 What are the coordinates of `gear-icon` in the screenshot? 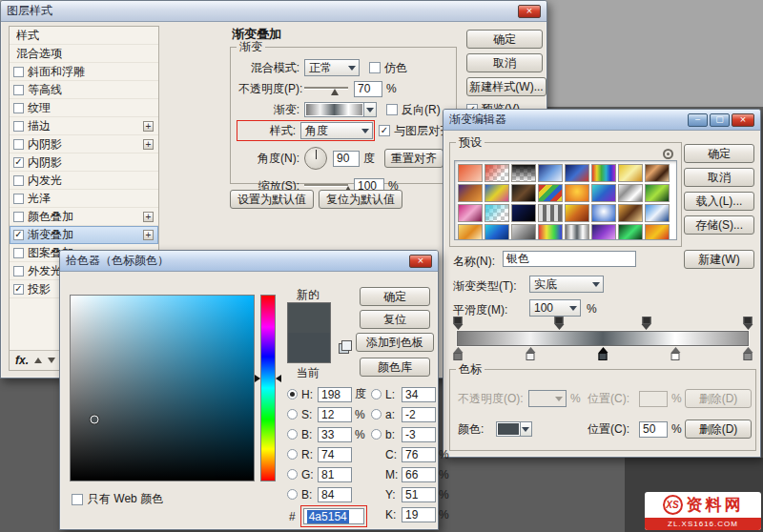 It's located at (668, 154).